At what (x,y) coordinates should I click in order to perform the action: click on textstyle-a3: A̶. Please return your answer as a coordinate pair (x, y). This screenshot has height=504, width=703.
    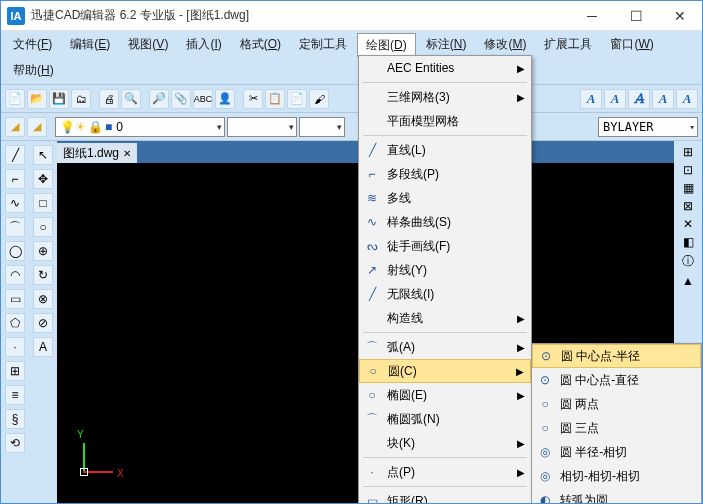
    Looking at the image, I should click on (639, 99).